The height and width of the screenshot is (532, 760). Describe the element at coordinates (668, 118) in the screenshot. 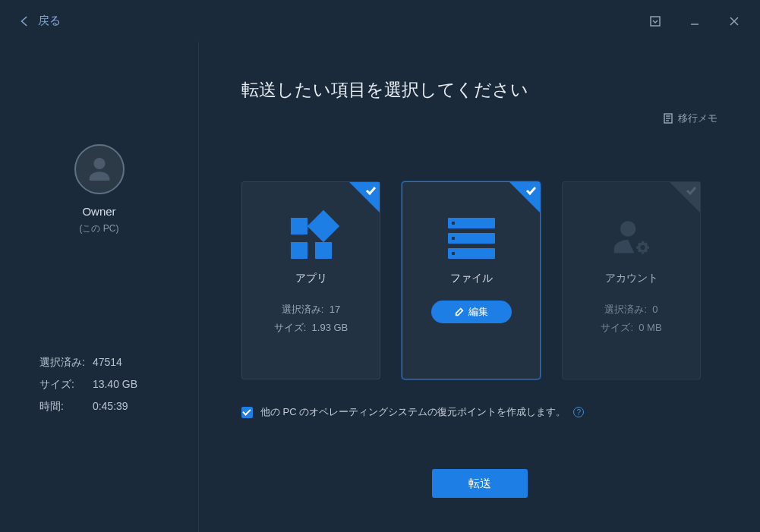

I see `note-icon` at that location.